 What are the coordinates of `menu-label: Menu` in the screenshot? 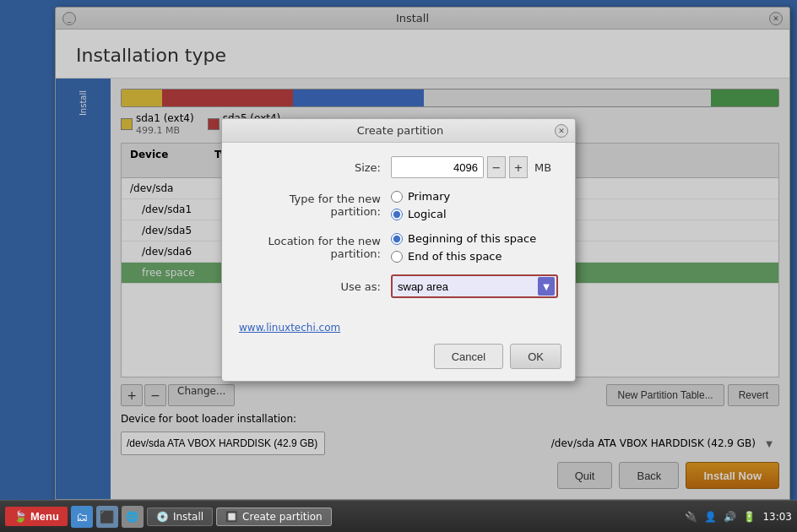 It's located at (45, 517).